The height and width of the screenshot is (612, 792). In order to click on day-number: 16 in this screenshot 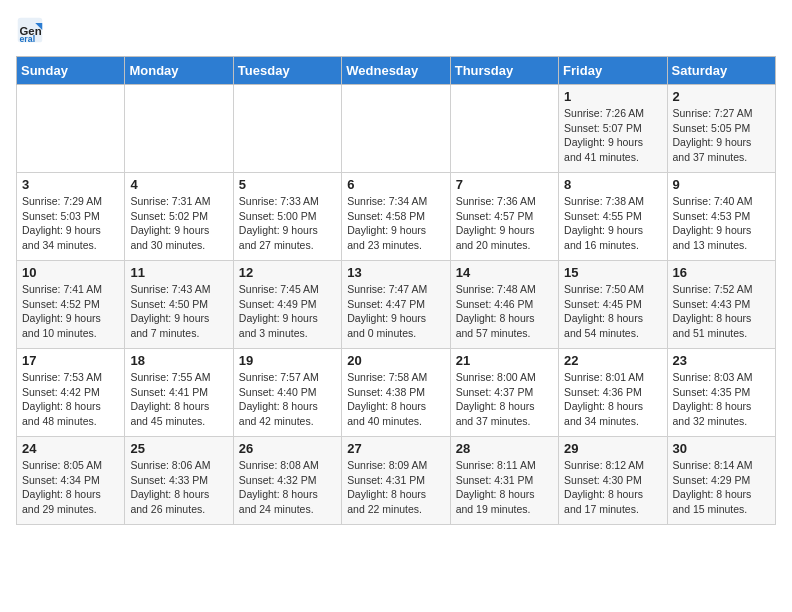, I will do `click(722, 272)`.